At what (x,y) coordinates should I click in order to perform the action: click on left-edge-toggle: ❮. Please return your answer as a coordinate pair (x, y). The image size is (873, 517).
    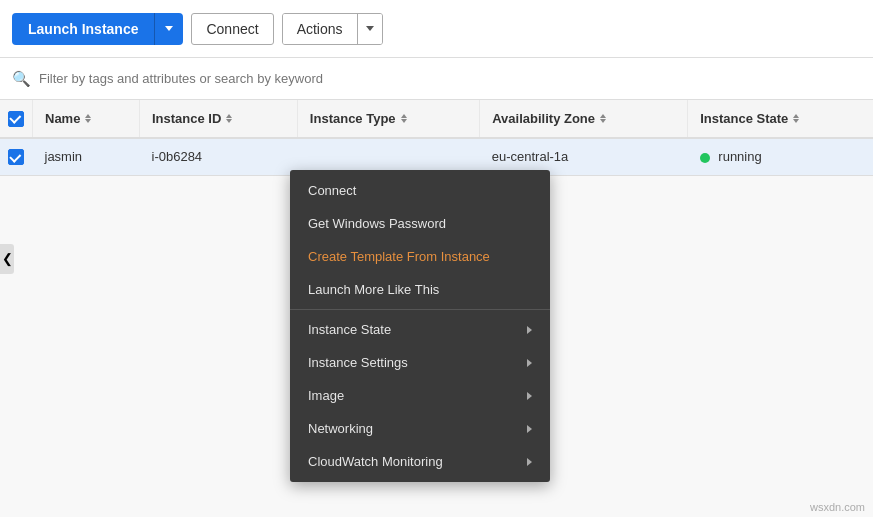
    Looking at the image, I should click on (7, 259).